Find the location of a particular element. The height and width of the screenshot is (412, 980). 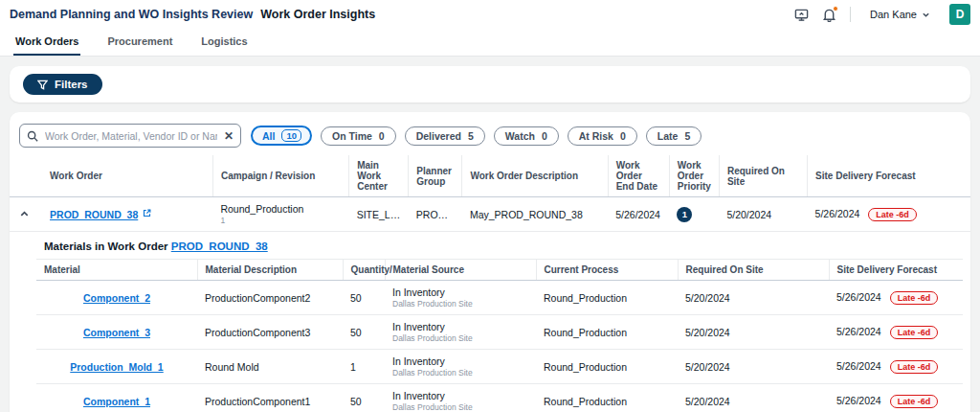

col-work-order-description: Work Order Description is located at coordinates (535, 176).